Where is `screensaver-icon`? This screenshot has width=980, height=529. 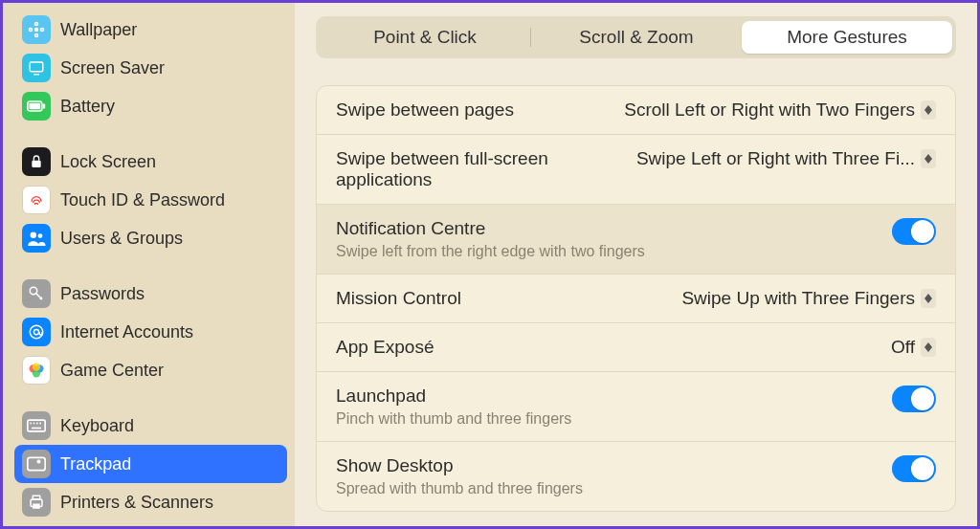
screensaver-icon is located at coordinates (36, 68).